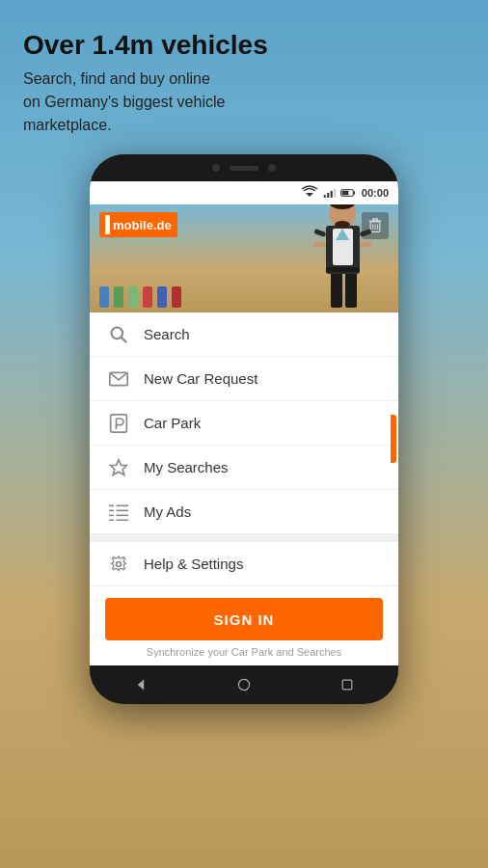  What do you see at coordinates (119, 512) in the screenshot?
I see `list-icon` at bounding box center [119, 512].